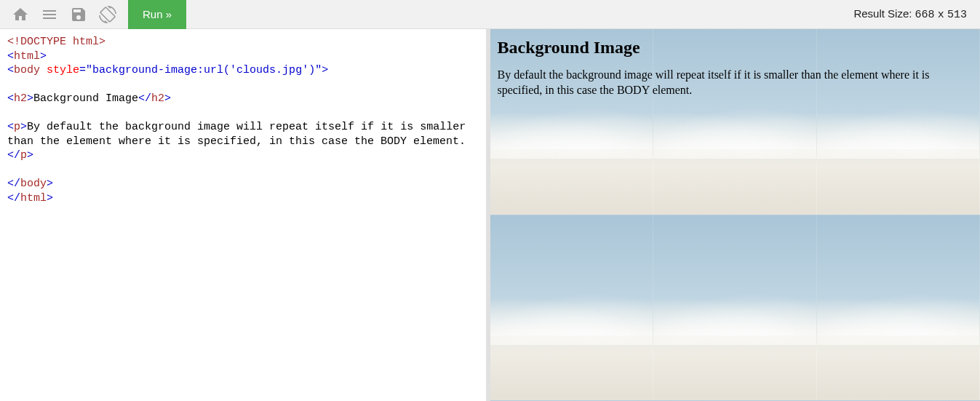 The width and height of the screenshot is (980, 401). I want to click on menu-icon, so click(49, 15).